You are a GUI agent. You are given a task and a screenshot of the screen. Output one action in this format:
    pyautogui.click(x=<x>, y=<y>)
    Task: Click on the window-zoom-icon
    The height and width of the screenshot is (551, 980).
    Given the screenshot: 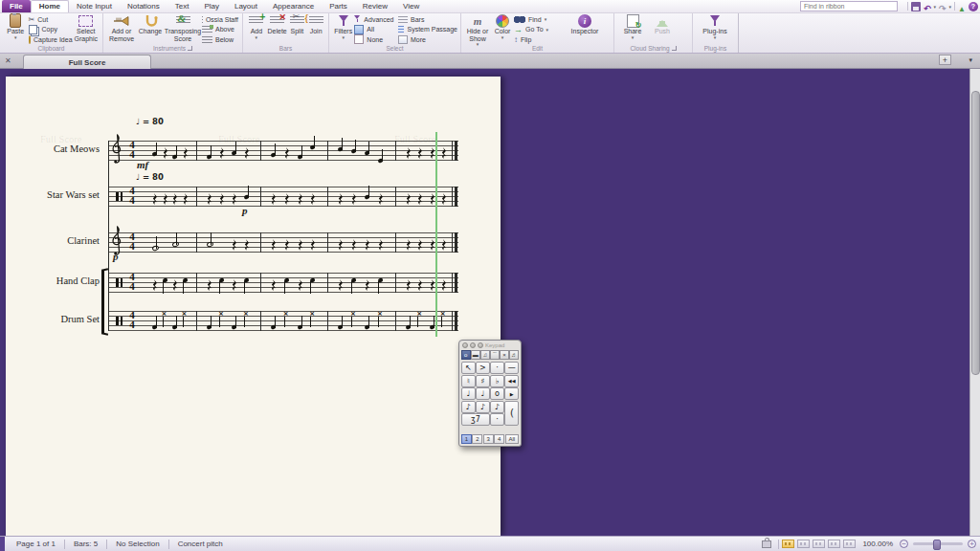 What is the action you would take?
    pyautogui.click(x=480, y=345)
    